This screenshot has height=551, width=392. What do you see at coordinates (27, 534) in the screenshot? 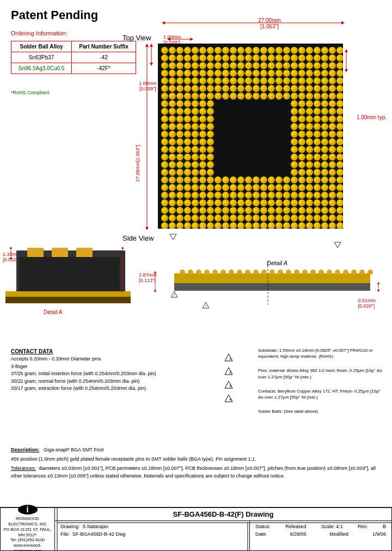
I see `company-info: IRONWOOD ELECTRONICS, INC PO BOX 21151 S…` at bounding box center [27, 534].